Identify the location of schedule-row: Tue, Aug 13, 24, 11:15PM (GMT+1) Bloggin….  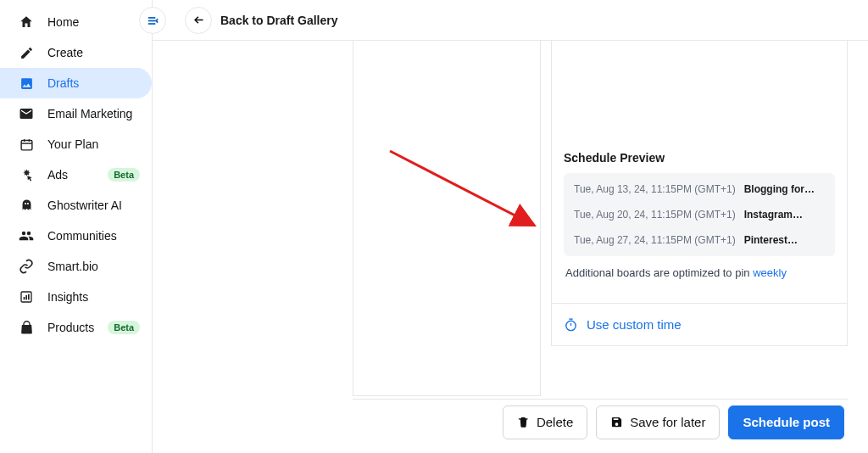
(699, 189).